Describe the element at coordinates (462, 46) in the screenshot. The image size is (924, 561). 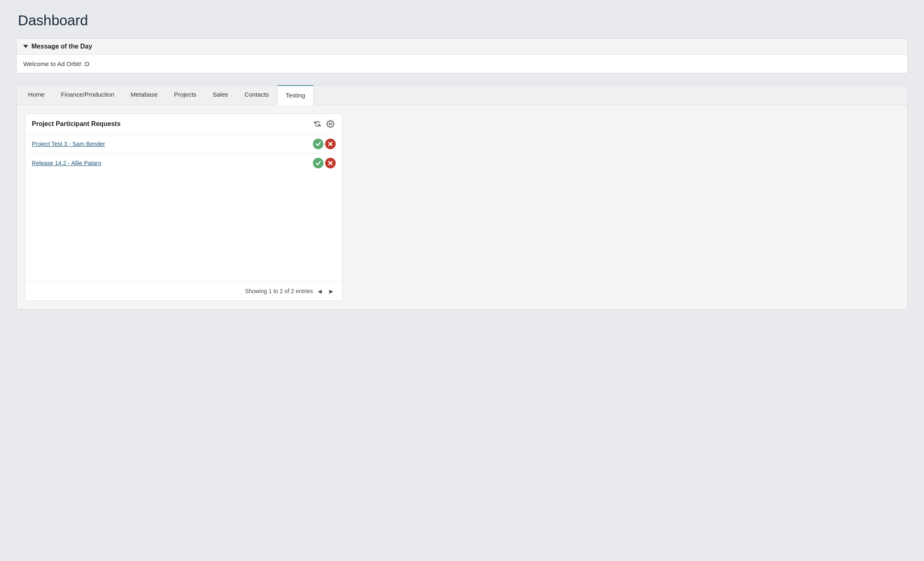
I see `motd-header: Message of the Day` at that location.